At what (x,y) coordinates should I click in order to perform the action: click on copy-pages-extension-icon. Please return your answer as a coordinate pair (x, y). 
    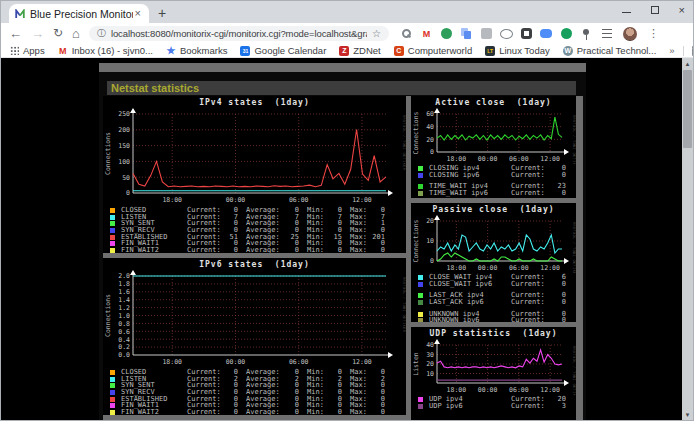
    Looking at the image, I should click on (466, 34).